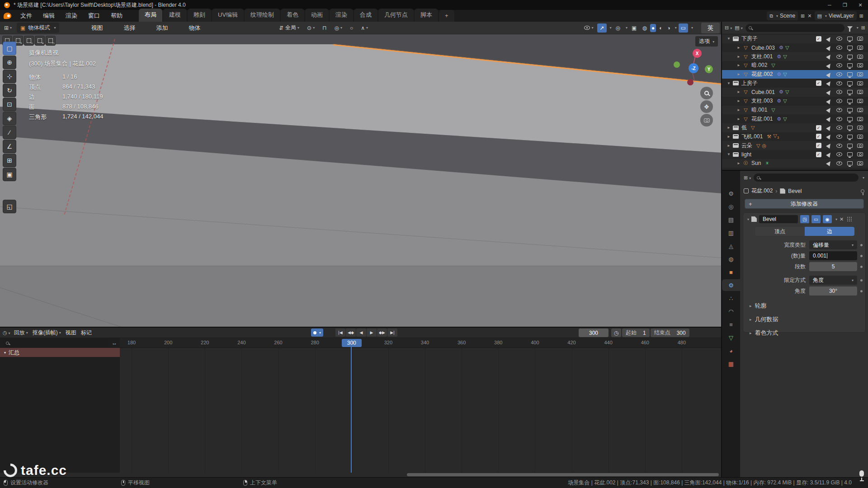 The height and width of the screenshot is (488, 868). Describe the element at coordinates (804, 306) in the screenshot. I see `collapsed-section-1: ▸轮廓` at that location.